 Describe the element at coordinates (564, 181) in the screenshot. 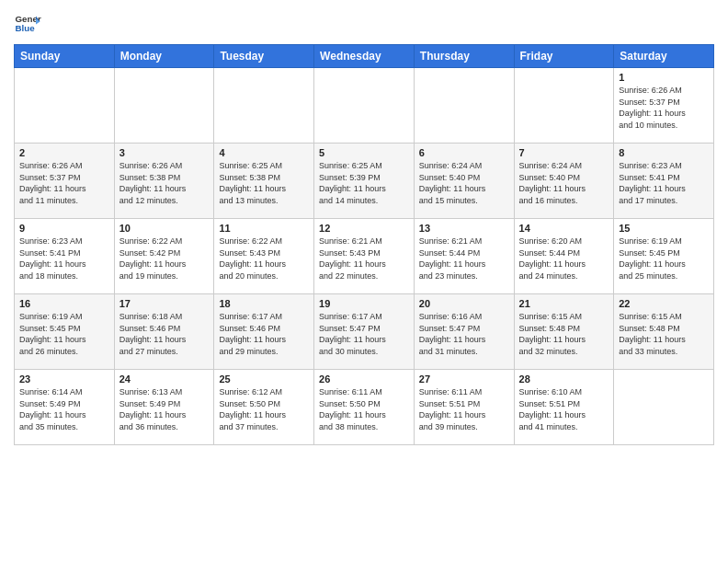

I see `calendar-cell: 7Sunrise: 6:24 AM Sunset: 5:40 PM Daylig…` at that location.